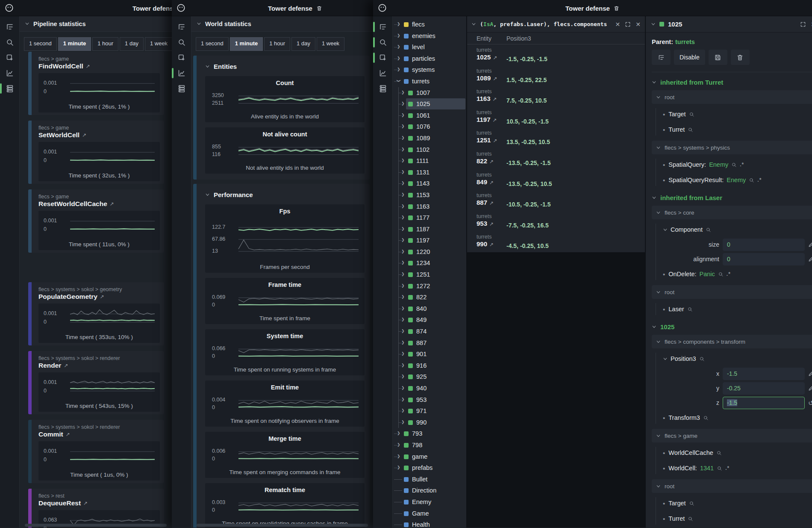 The height and width of the screenshot is (528, 812). What do you see at coordinates (430, 104) in the screenshot?
I see `tree-item-1025: 1025 ❯` at bounding box center [430, 104].